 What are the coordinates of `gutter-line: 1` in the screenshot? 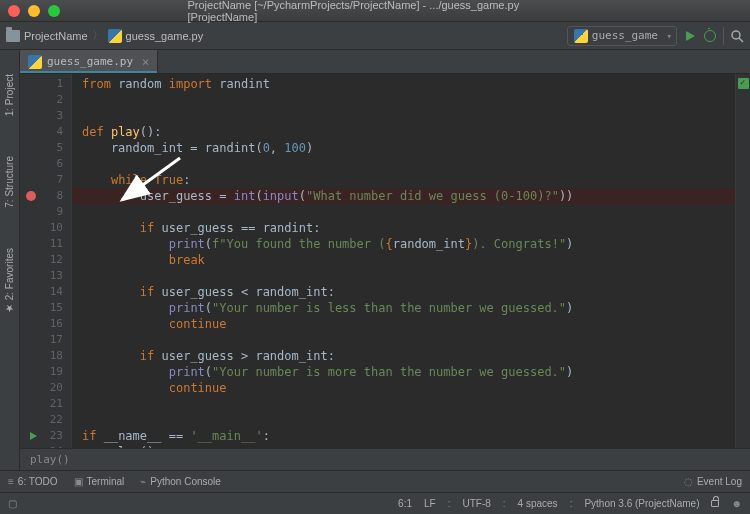 It's located at (46, 84).